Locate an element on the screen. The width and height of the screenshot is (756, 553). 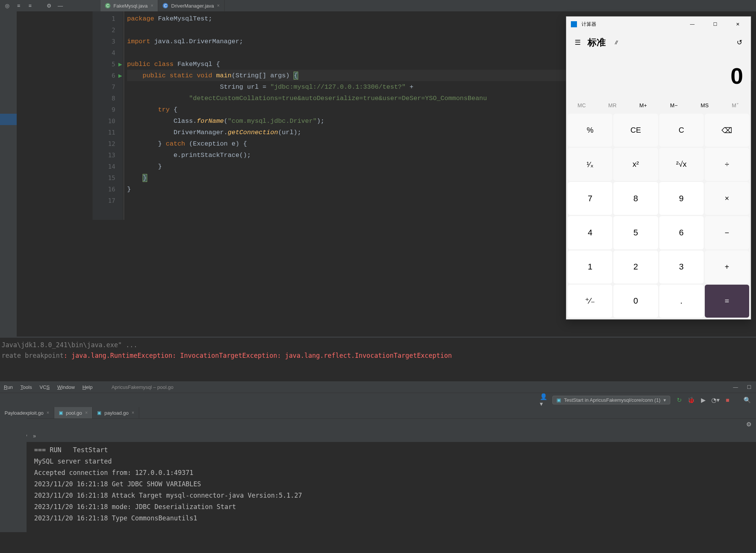
line-number: 16 is located at coordinates (112, 190).